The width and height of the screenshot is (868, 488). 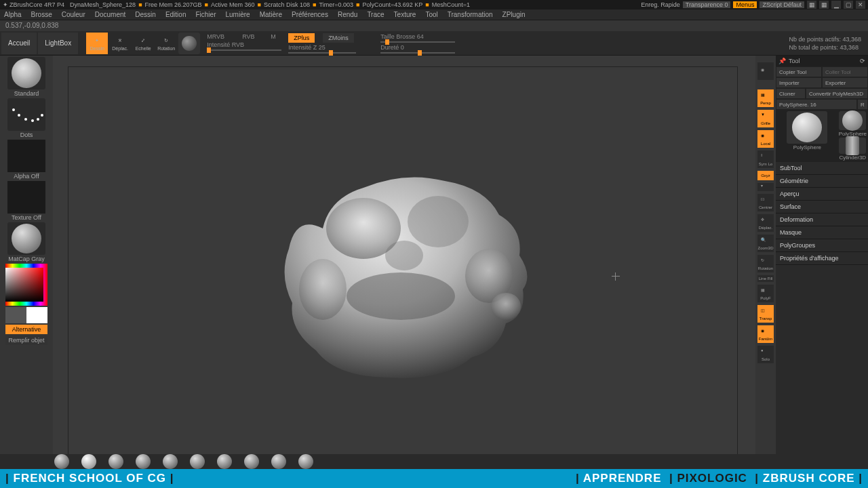 What do you see at coordinates (277, 37) in the screenshot?
I see `m-toggle: M` at bounding box center [277, 37].